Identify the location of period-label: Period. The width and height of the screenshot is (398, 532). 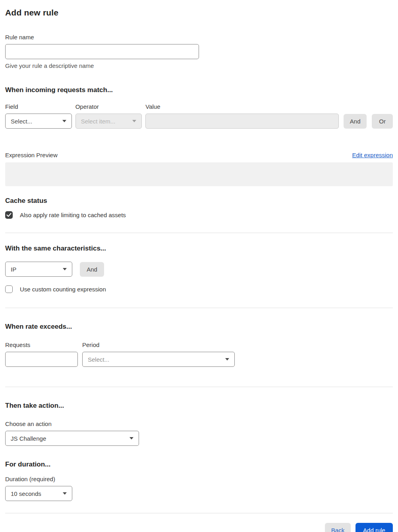
(158, 345).